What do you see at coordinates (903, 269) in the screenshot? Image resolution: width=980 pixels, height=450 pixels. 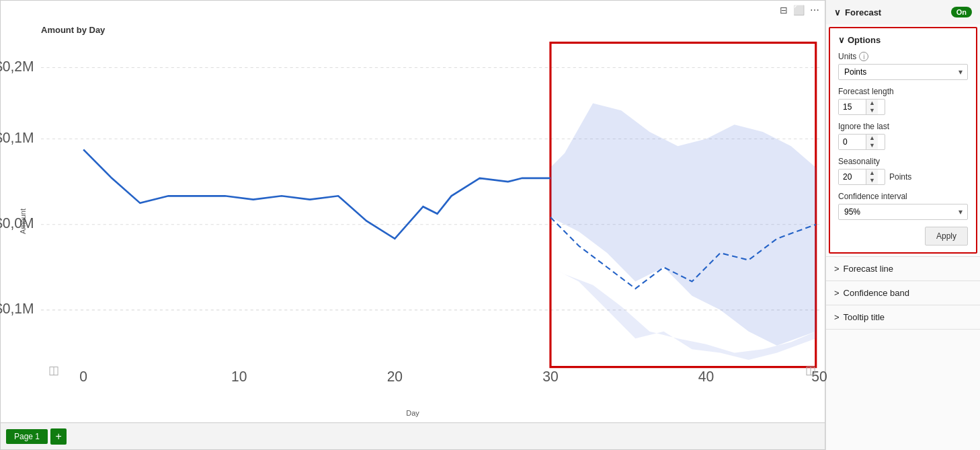 I see `forecast-line-section: > Forecast line` at bounding box center [903, 269].